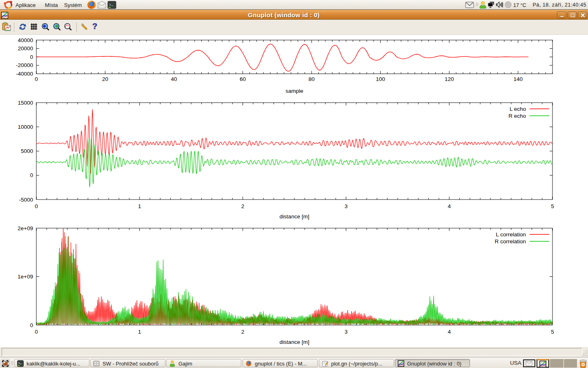 The image size is (588, 368). Describe the element at coordinates (26, 200) in the screenshot. I see `svg-text: -5000` at that location.